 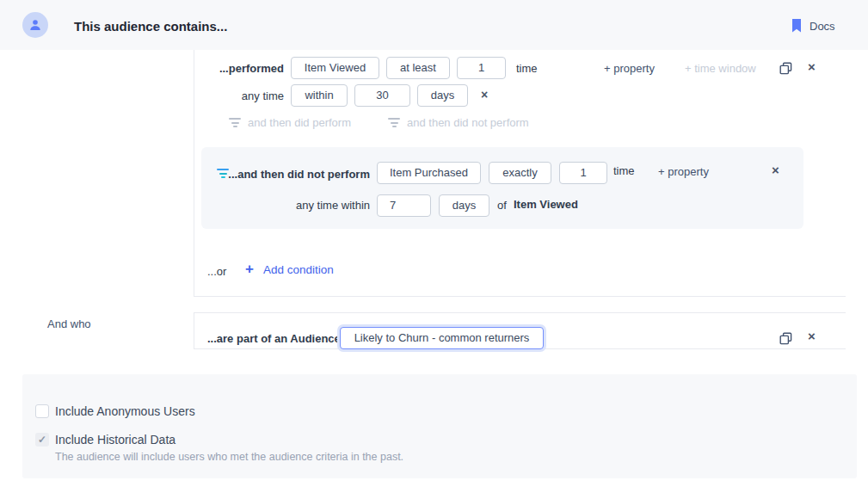 What do you see at coordinates (382, 95) in the screenshot?
I see `days-count-input: 30` at bounding box center [382, 95].